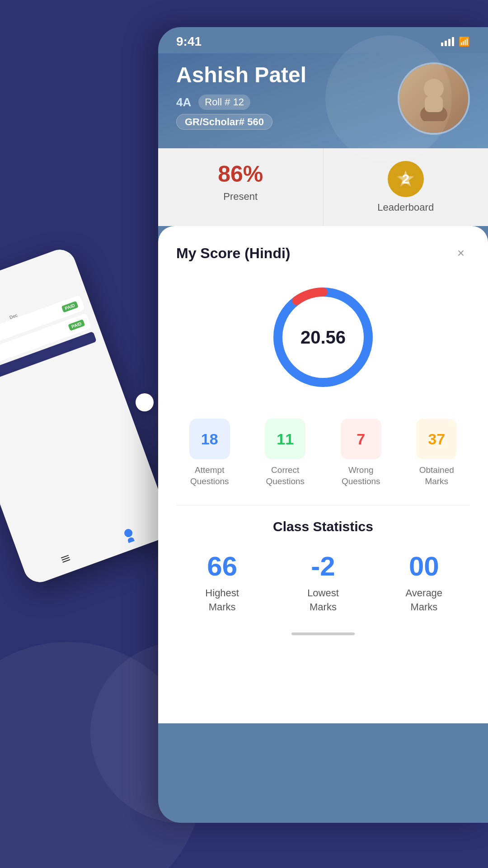 The image size is (488, 868). Describe the element at coordinates (66, 559) in the screenshot. I see `hamburger-icon` at that location.